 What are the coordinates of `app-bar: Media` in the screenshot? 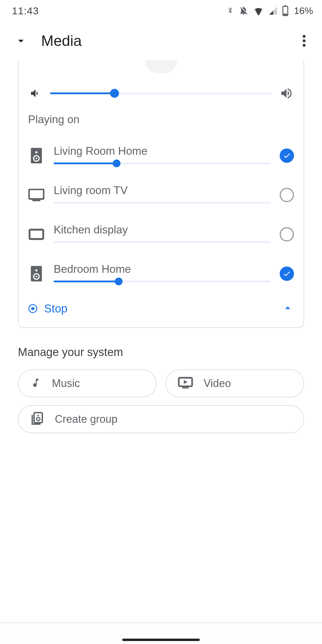 It's located at (161, 41).